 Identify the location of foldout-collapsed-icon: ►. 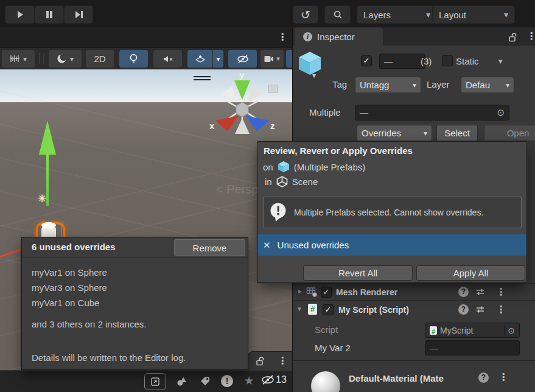
(300, 291).